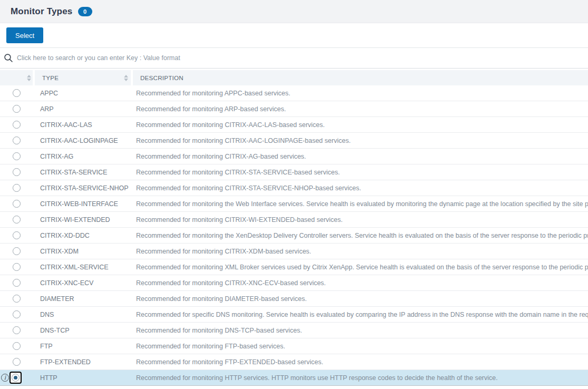  What do you see at coordinates (317, 378) in the screenshot?
I see `monitor-type-description: Recommended for monitoring HTTP services…` at bounding box center [317, 378].